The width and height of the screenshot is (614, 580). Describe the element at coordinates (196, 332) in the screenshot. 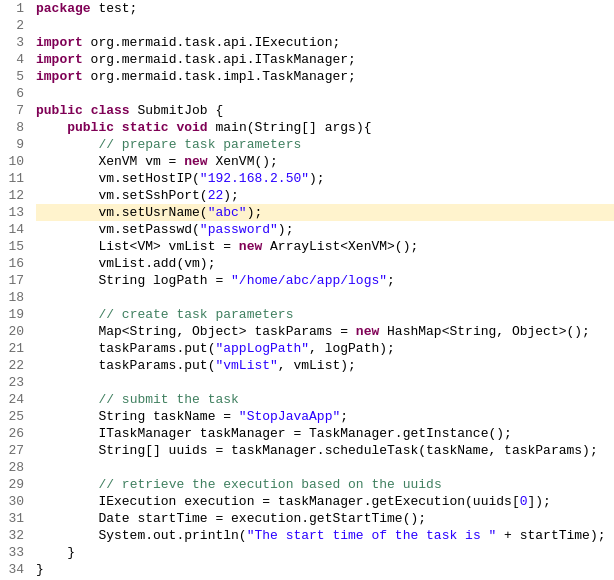

I see `token-plain: Map<String, Object> taskParams =` at that location.